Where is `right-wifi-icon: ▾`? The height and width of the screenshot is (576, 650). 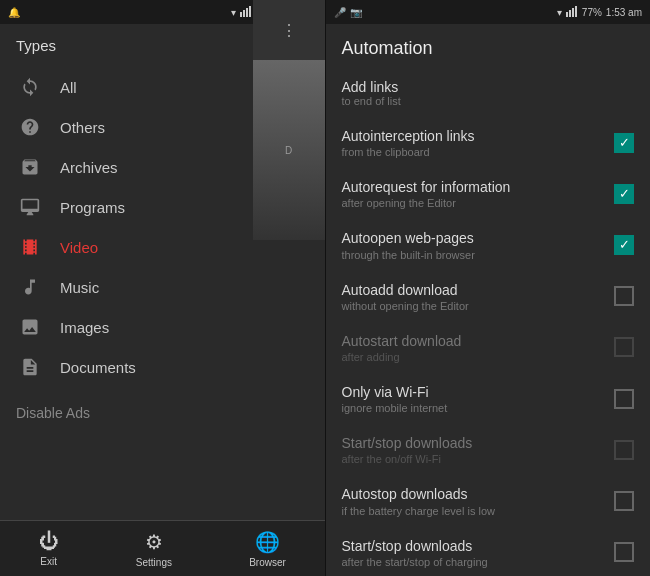 right-wifi-icon: ▾ is located at coordinates (560, 12).